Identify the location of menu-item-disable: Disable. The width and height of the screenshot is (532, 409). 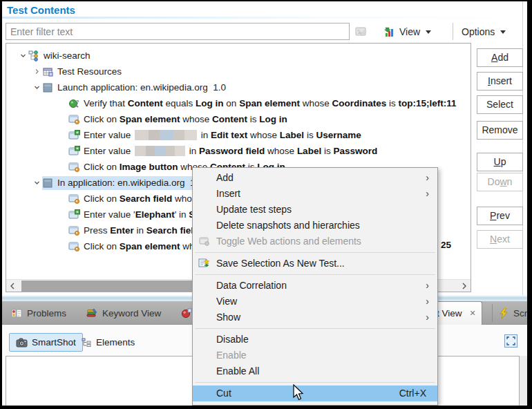
(315, 340).